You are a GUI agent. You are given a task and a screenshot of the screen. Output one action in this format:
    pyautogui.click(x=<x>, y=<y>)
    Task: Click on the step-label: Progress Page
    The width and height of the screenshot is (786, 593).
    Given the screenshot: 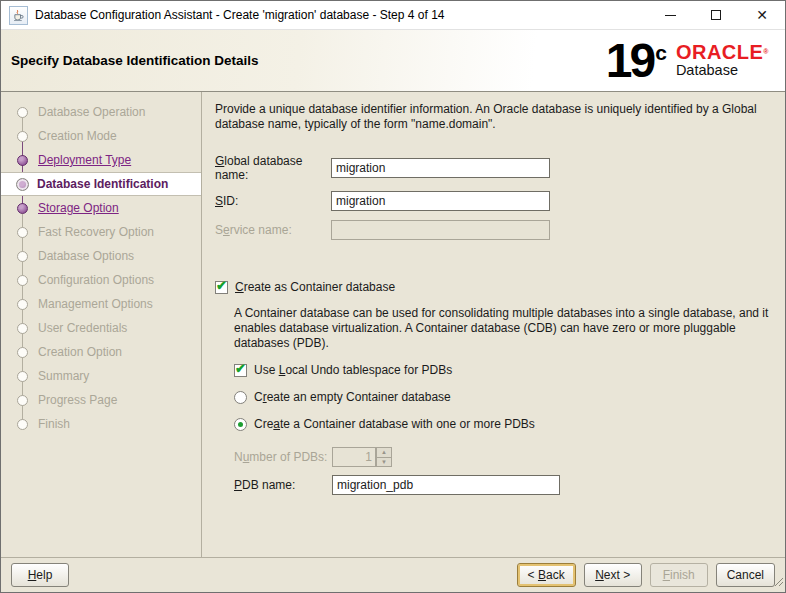 What is the action you would take?
    pyautogui.click(x=78, y=400)
    